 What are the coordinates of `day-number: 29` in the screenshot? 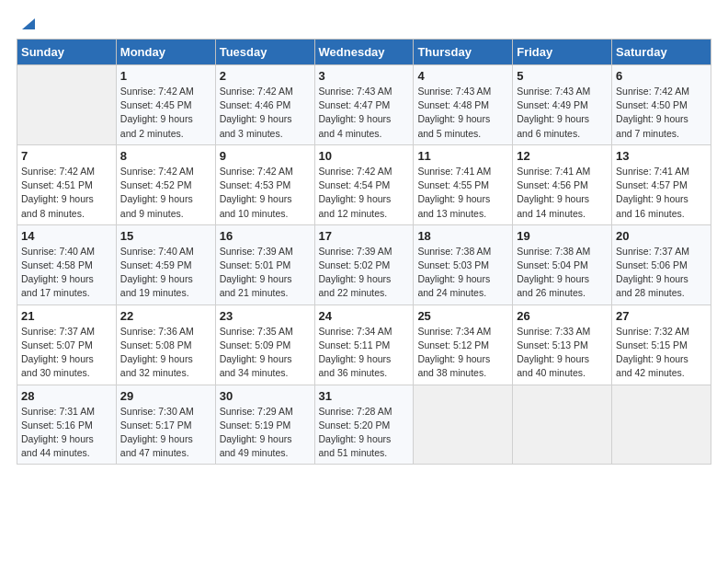 It's located at (165, 396).